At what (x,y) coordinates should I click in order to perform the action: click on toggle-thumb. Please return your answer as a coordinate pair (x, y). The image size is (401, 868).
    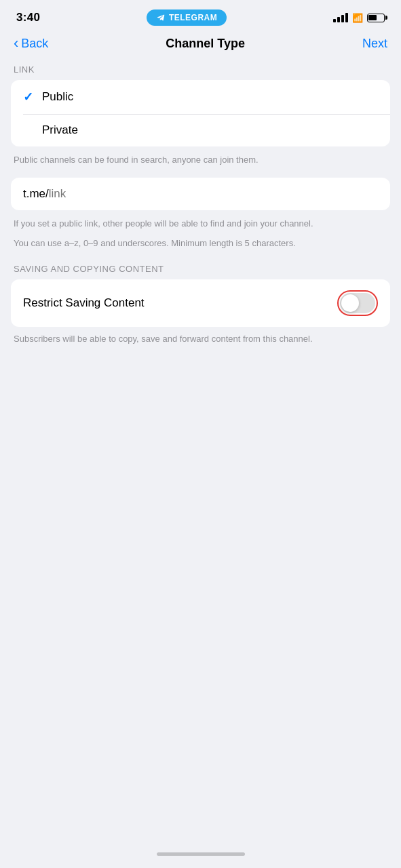
    Looking at the image, I should click on (350, 303).